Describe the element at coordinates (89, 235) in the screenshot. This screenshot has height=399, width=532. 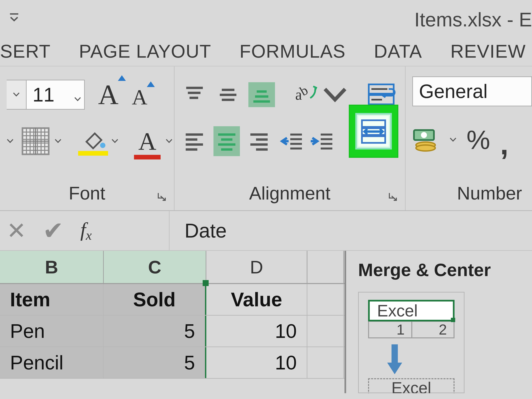
I see `fx-x: x` at that location.